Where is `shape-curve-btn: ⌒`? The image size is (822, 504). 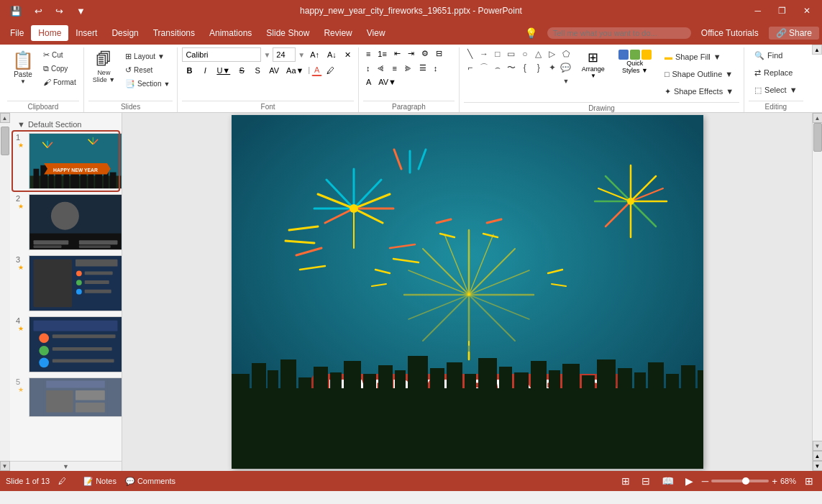
shape-curve-btn: ⌒ is located at coordinates (484, 68).